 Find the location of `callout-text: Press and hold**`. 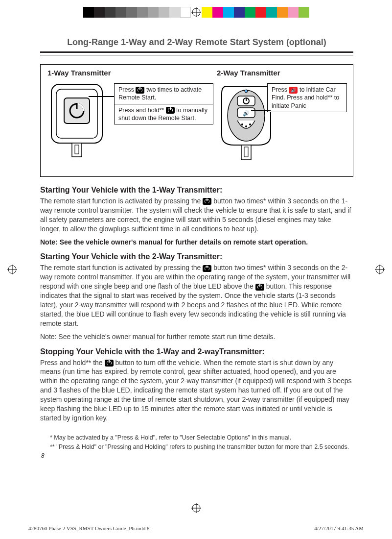

callout-text: Press and hold** is located at coordinates (142, 110).